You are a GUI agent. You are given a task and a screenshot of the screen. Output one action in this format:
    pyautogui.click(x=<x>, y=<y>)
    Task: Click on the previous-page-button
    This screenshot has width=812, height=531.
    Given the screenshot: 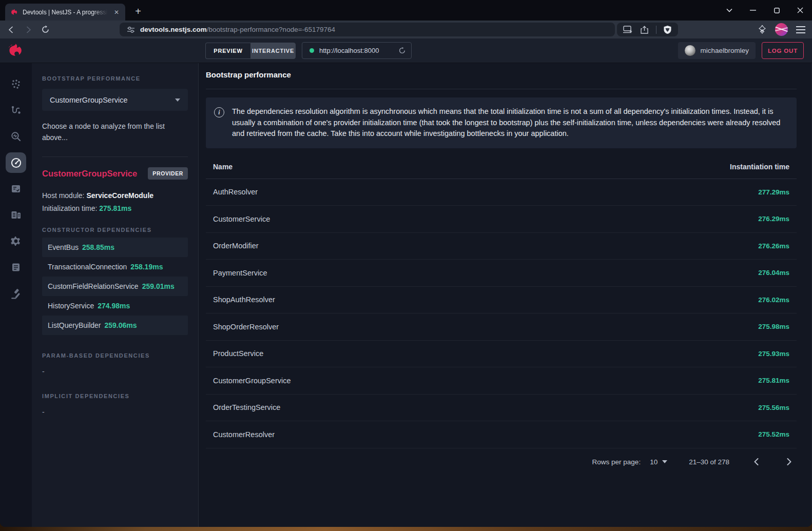 What is the action you would take?
    pyautogui.click(x=756, y=462)
    